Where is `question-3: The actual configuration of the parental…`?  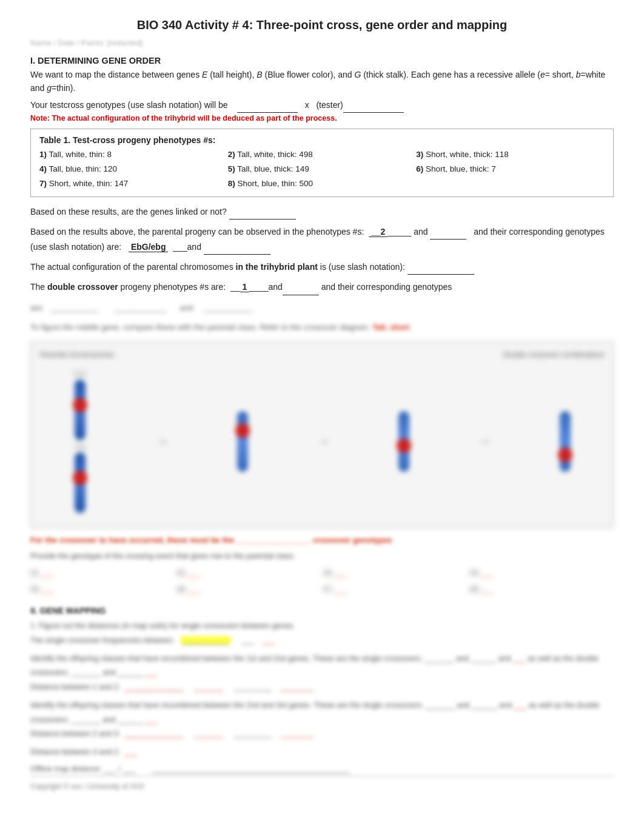
question-3: The actual configuration of the parental… is located at coordinates (322, 267).